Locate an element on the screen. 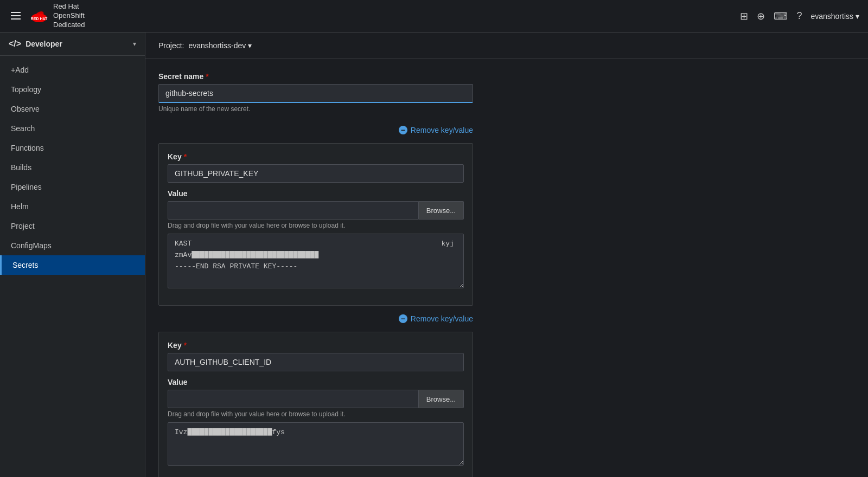 The image size is (868, 477). key1-required: * is located at coordinates (186, 157).